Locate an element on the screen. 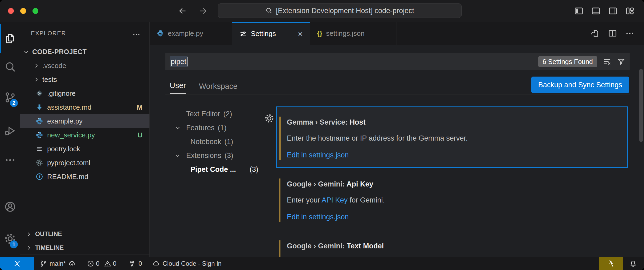 This screenshot has width=644, height=270. explorer-more-actions-icon is located at coordinates (136, 34).